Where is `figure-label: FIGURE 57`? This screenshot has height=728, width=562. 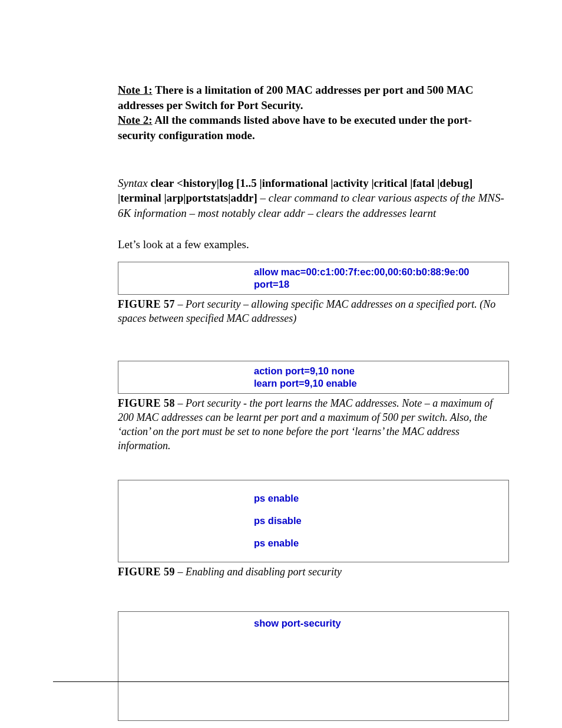
figure-label: FIGURE 57 is located at coordinates (146, 304).